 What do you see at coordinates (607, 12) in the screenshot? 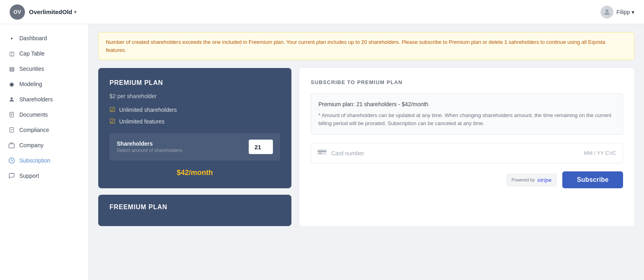
I see `user-avatar` at bounding box center [607, 12].